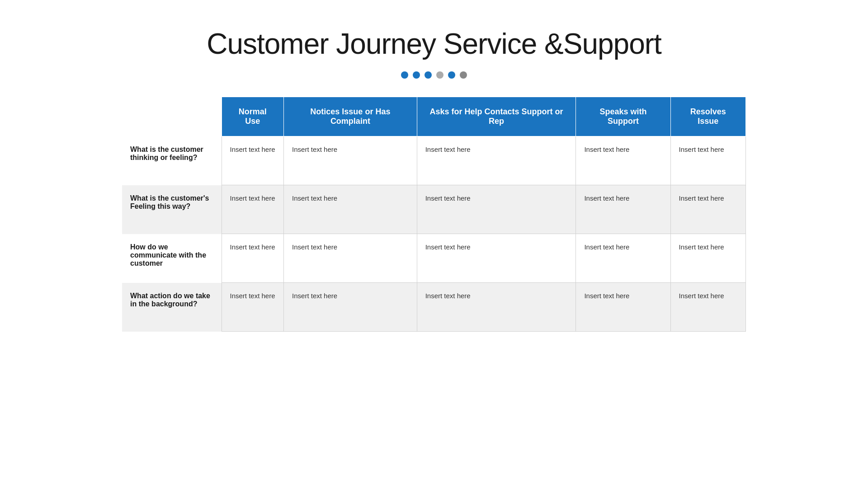 The width and height of the screenshot is (868, 488). I want to click on cell-2-0: Insert text here, so click(253, 258).